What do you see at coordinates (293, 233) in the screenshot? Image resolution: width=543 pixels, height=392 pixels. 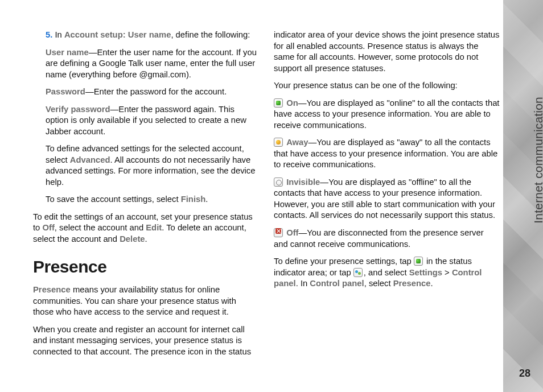 I see `status-label: Off` at bounding box center [293, 233].